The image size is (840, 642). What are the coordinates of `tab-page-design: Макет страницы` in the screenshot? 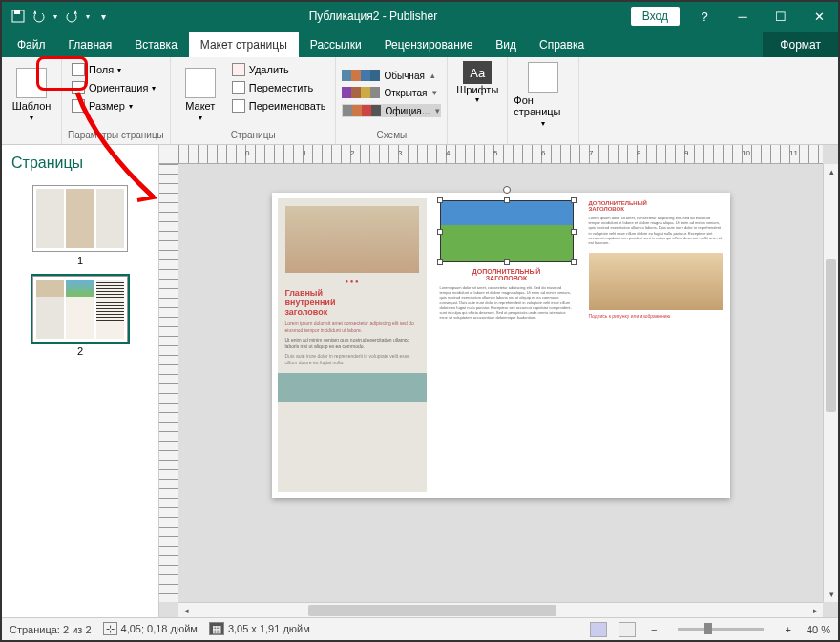 It's located at (244, 45).